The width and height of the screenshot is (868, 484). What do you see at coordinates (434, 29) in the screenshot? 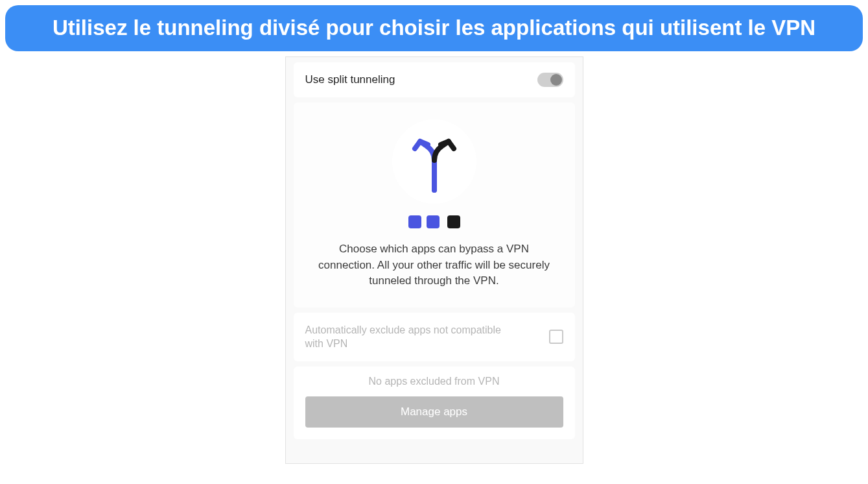
I see `banner-title: Utilisez le tunneling divisé pour choisi…` at bounding box center [434, 29].